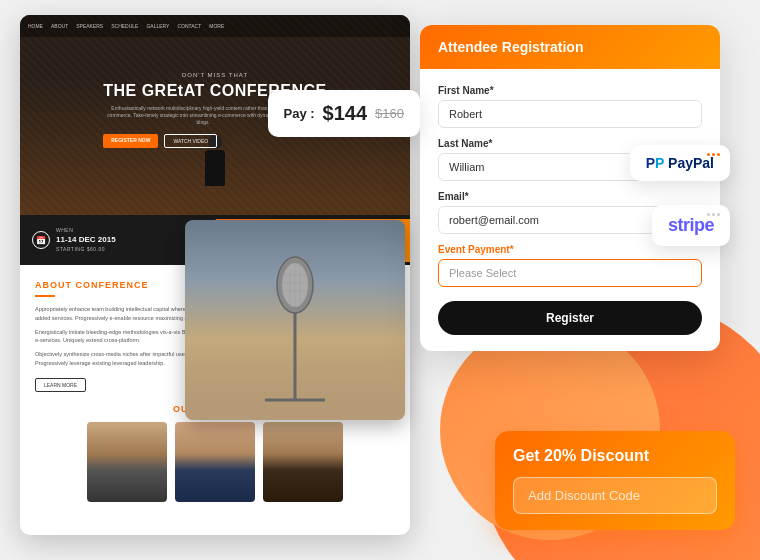 The height and width of the screenshot is (560, 760). What do you see at coordinates (215, 462) in the screenshot?
I see `speakers-grid` at bounding box center [215, 462].